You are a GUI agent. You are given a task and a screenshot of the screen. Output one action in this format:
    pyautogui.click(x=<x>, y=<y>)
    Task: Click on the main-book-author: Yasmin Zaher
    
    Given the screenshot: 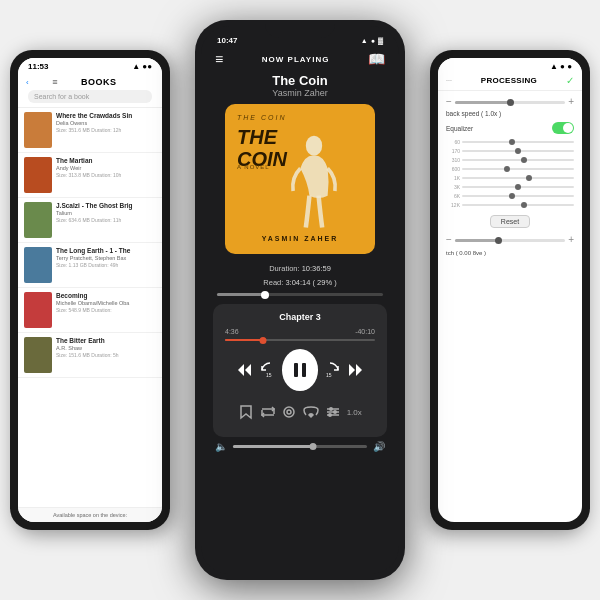 What is the action you would take?
    pyautogui.click(x=300, y=93)
    